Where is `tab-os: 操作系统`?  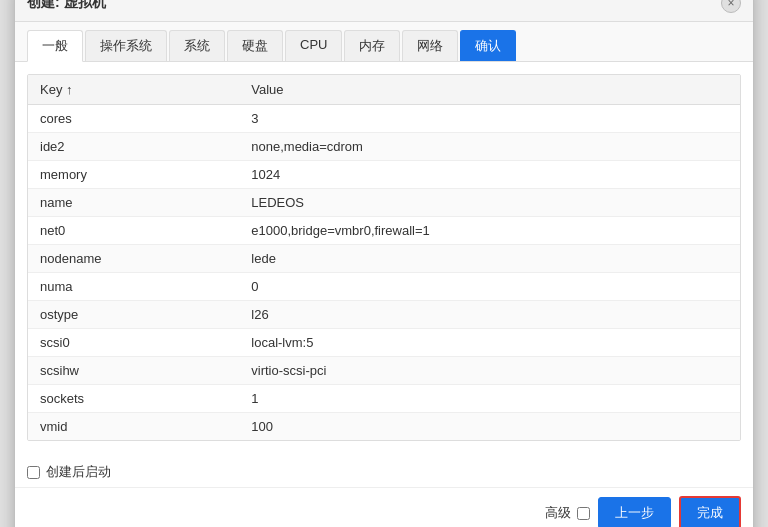 tab-os: 操作系统 is located at coordinates (126, 46).